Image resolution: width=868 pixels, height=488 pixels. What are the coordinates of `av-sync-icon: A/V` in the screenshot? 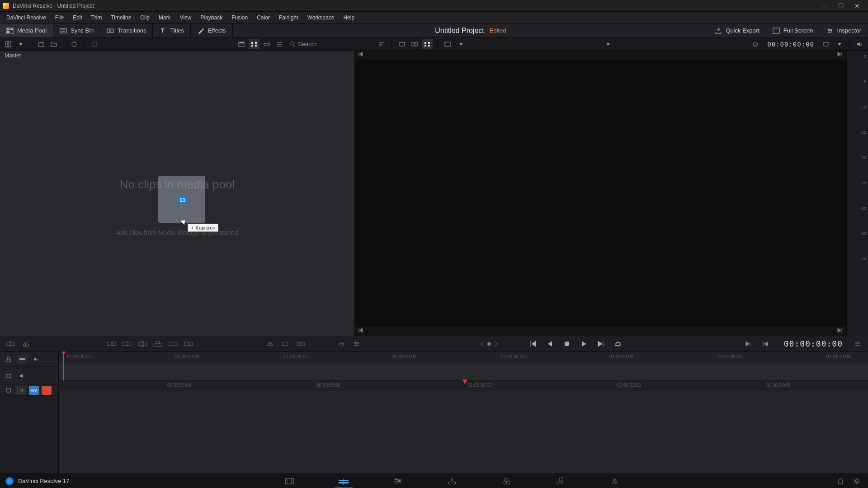 It's located at (34, 390).